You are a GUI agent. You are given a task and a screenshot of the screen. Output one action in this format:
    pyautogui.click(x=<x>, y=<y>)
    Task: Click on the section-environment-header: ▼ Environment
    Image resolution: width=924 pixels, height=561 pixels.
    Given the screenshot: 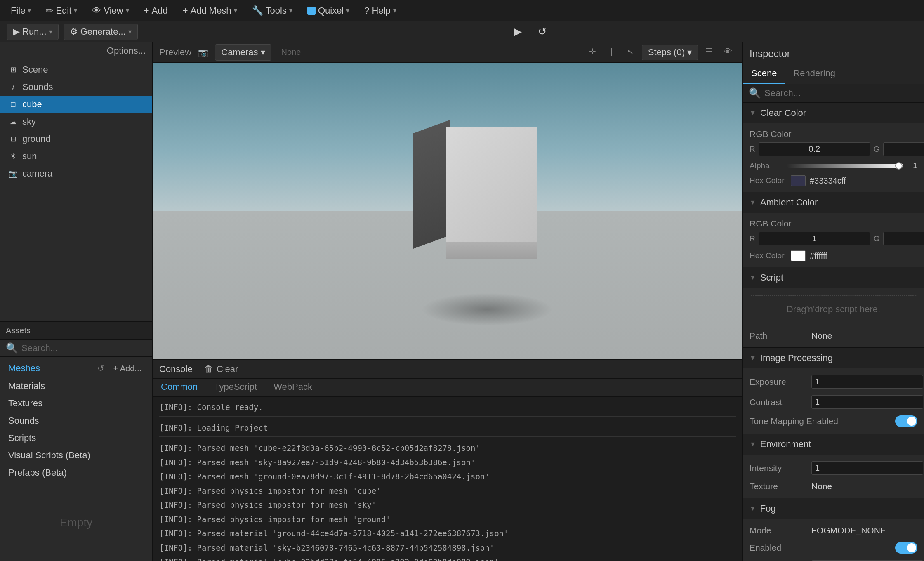 What is the action you would take?
    pyautogui.click(x=833, y=444)
    